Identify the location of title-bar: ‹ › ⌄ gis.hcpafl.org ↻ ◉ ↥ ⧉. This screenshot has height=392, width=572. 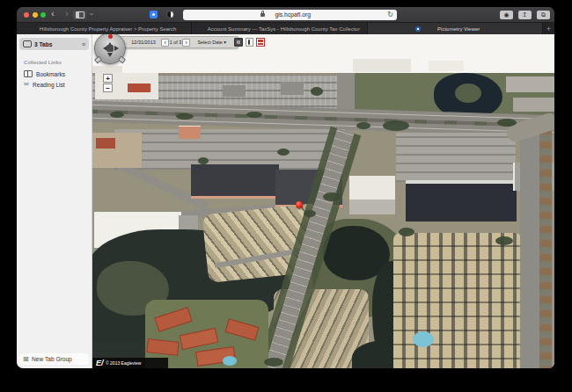
(285, 15).